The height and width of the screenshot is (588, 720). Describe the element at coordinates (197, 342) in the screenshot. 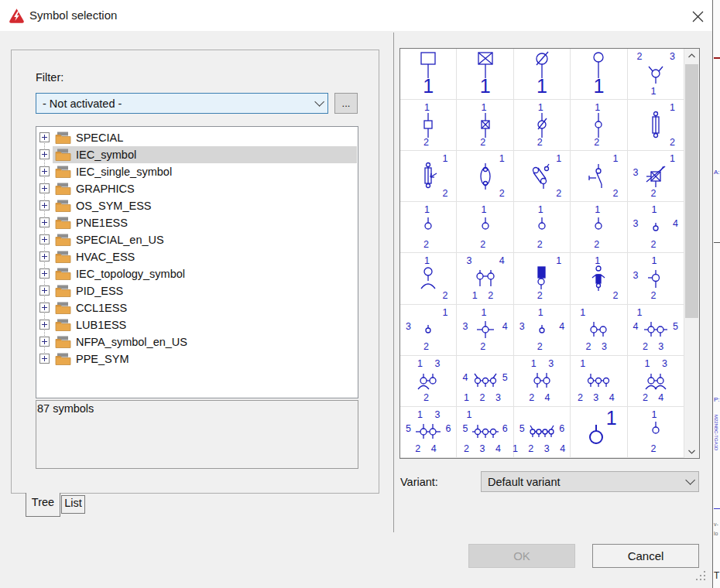

I see `tree-item-NFPA_symbol_en_US: NFPA_symbol_en_US` at that location.